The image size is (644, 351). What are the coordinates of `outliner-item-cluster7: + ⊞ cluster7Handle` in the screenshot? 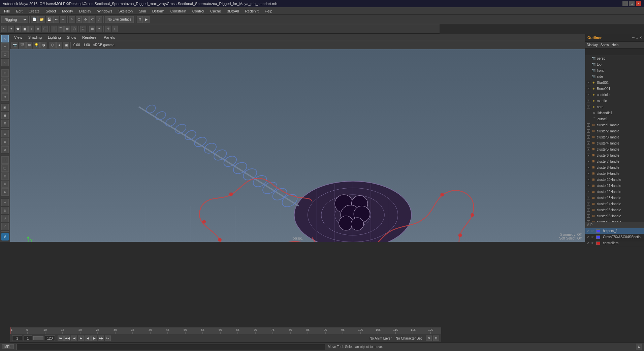 It's located at (615, 161).